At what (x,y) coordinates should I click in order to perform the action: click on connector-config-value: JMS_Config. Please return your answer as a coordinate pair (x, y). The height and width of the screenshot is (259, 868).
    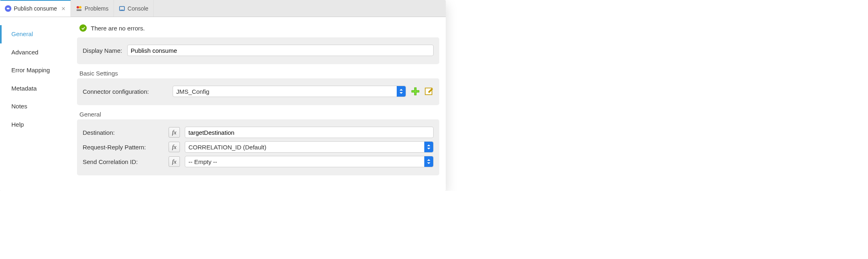
    Looking at the image, I should click on (193, 92).